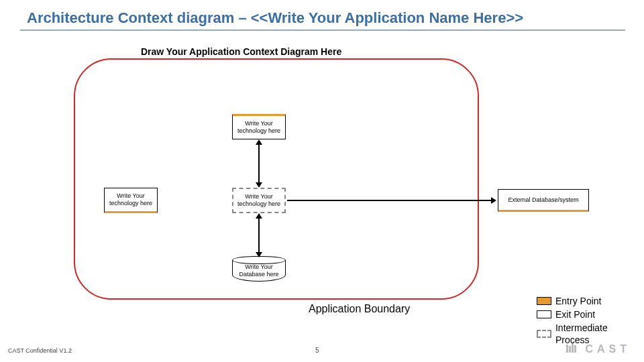 Image resolution: width=644 pixels, height=362 pixels. What do you see at coordinates (572, 349) in the screenshot?
I see `logo-bars-icon` at bounding box center [572, 349].